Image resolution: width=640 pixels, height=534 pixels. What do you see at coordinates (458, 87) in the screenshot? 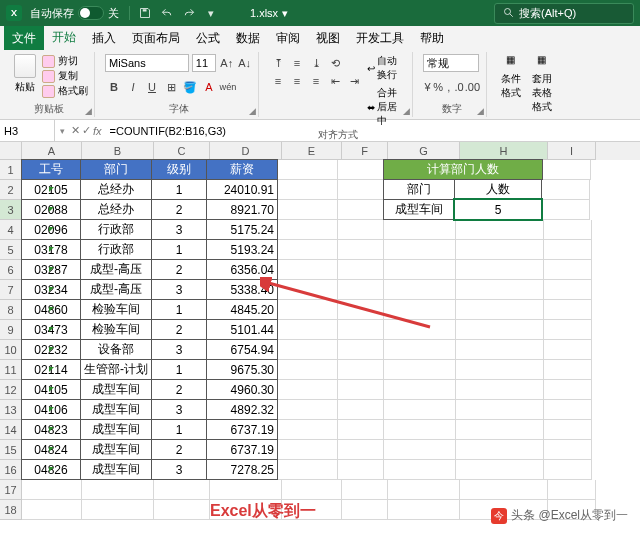
I see `increase-decimal-icon: .0` at bounding box center [458, 87].